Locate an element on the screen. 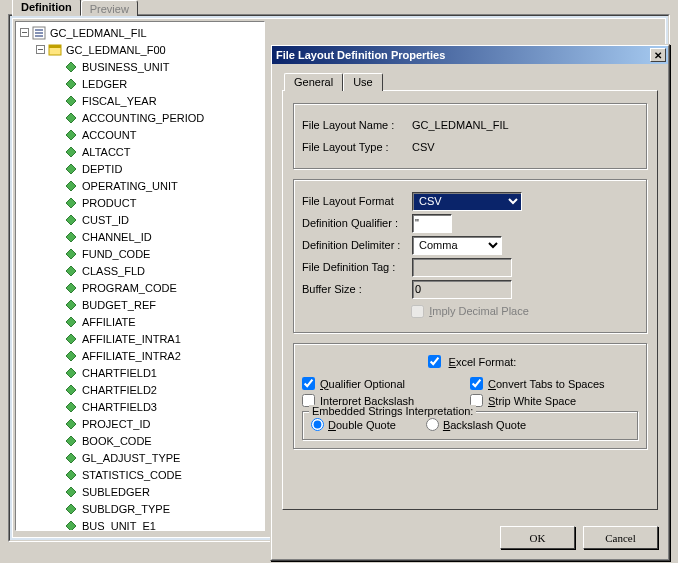  tree-field: ALTACCT is located at coordinates (140, 152).